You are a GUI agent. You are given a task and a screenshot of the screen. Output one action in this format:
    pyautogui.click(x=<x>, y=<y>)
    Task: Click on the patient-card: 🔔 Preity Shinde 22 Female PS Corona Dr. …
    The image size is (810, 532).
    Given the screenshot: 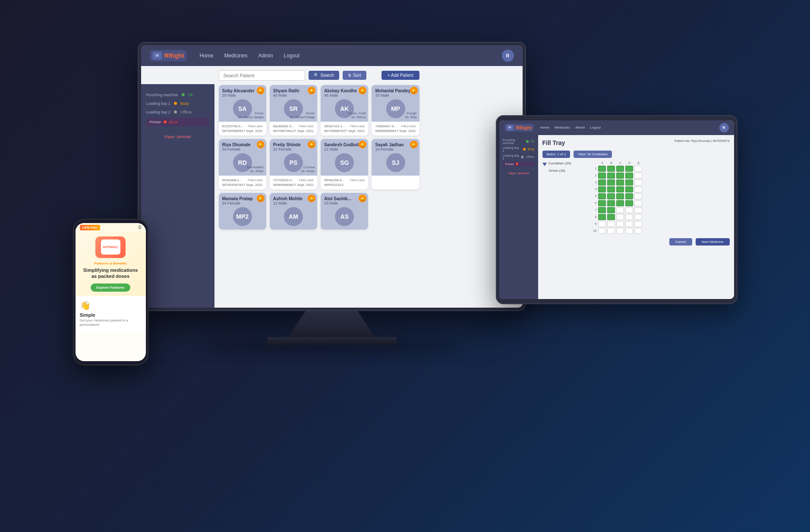 What is the action you would take?
    pyautogui.click(x=293, y=164)
    